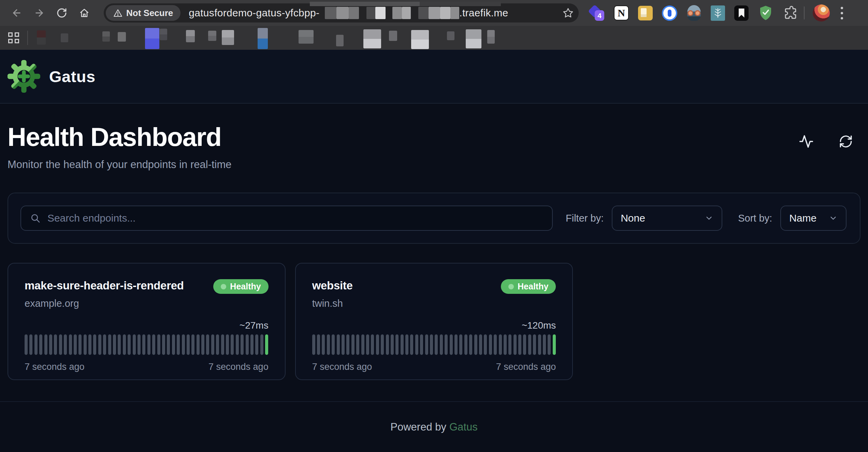  I want to click on wallet-extension-icon: 4, so click(597, 13).